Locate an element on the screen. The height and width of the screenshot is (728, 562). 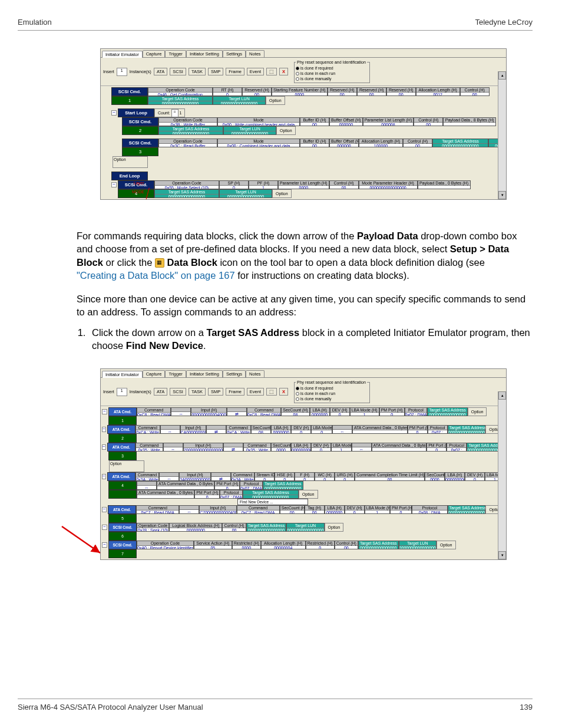
field: Restricted (H)0 is located at coordinates (320, 545).